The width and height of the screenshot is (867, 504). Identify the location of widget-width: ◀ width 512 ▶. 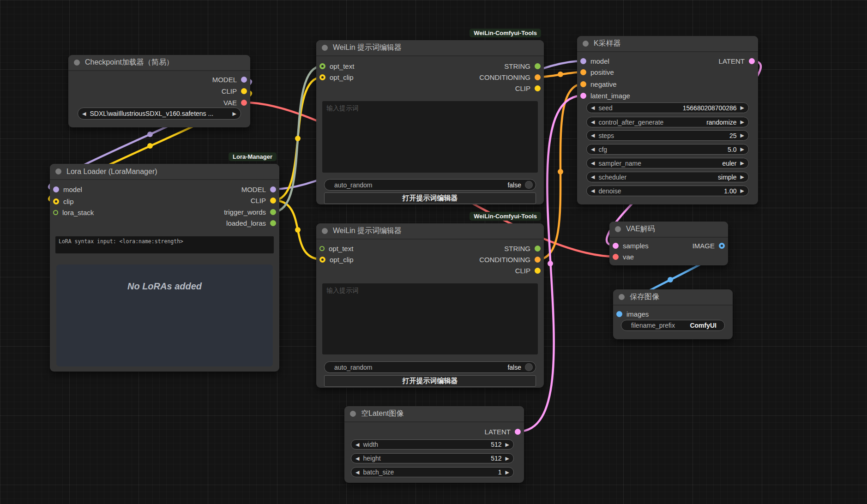
(432, 444).